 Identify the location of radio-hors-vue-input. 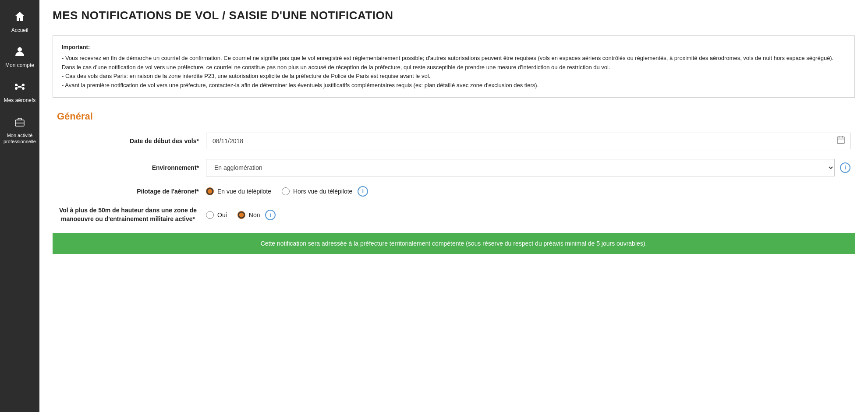
(286, 191).